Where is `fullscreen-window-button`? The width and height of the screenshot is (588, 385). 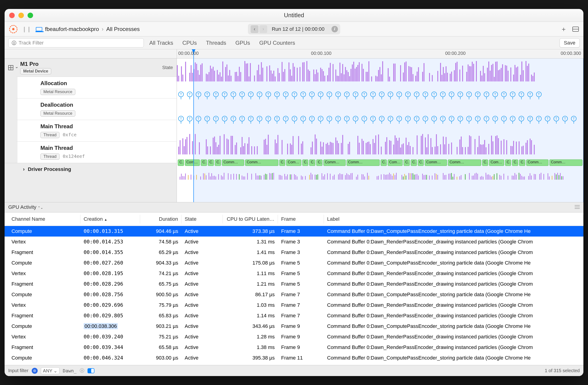
fullscreen-window-button is located at coordinates (30, 15).